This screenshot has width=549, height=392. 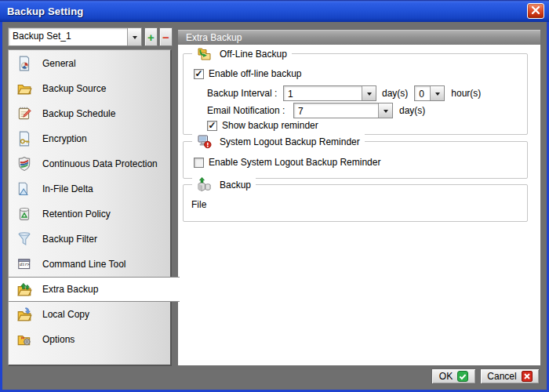 I want to click on backup-filter-icon, so click(x=24, y=239).